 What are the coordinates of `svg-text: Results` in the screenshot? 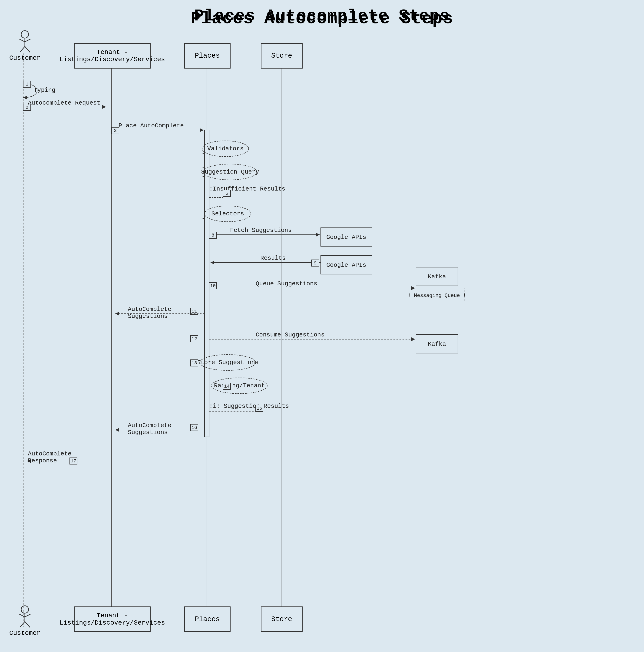 It's located at (273, 258).